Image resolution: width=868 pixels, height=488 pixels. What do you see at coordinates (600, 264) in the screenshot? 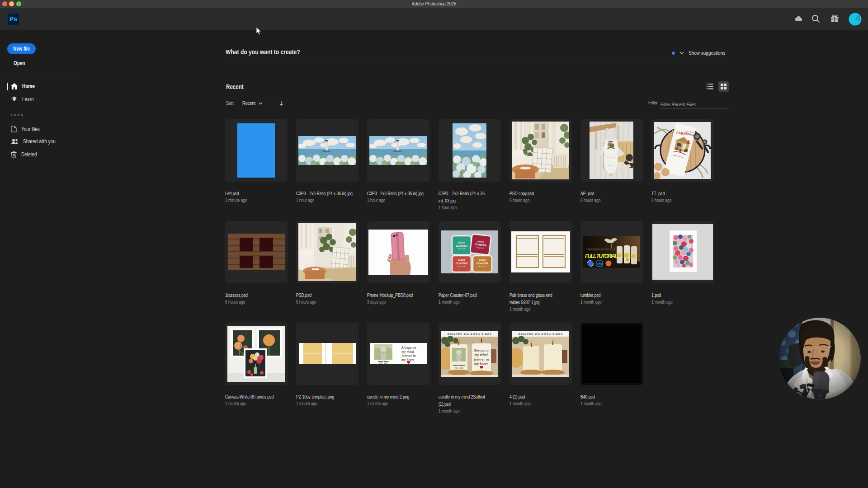
I see `svg-text: Ps` at bounding box center [600, 264].